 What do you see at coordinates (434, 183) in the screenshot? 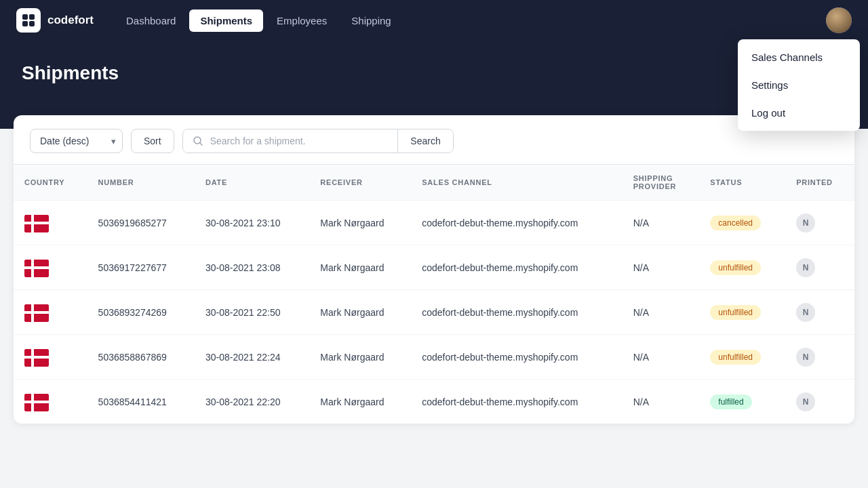
I see `table-header-row: COUNTRY NUMBER DATE RECEIVER SALES CHANN…` at bounding box center [434, 183].